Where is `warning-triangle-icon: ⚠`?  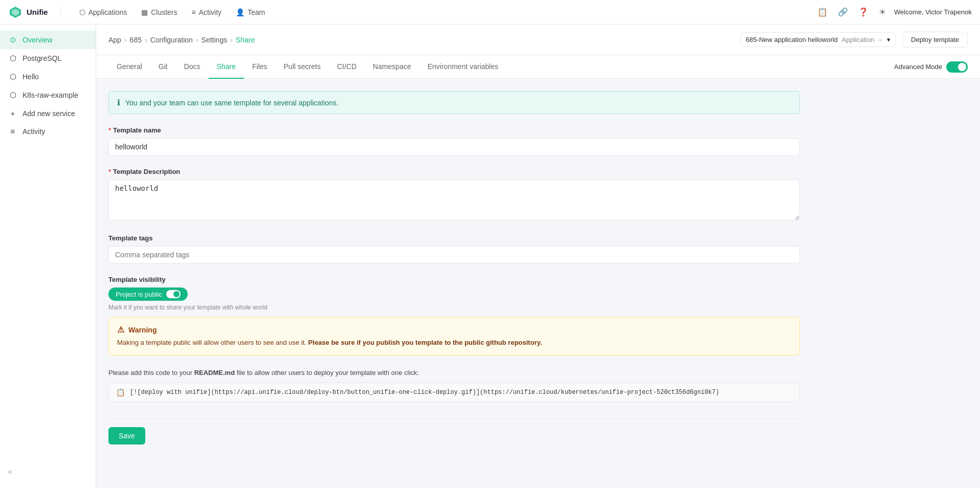 warning-triangle-icon: ⚠ is located at coordinates (121, 329).